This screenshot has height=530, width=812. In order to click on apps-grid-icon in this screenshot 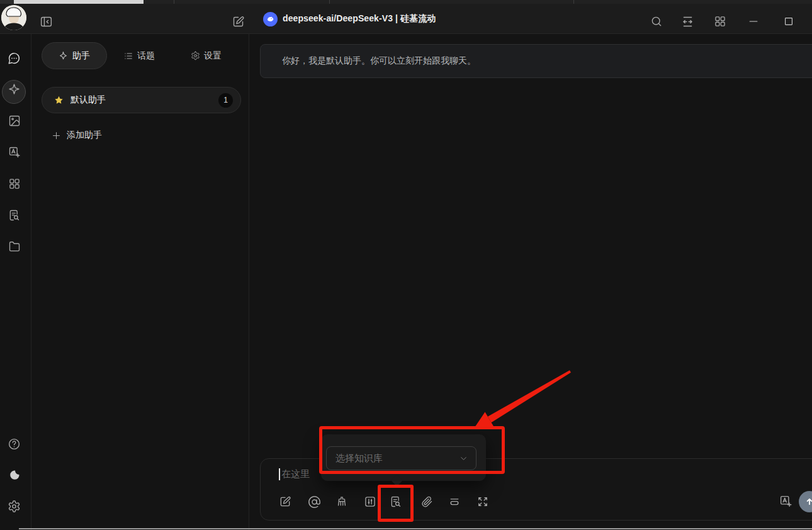, I will do `click(720, 21)`.